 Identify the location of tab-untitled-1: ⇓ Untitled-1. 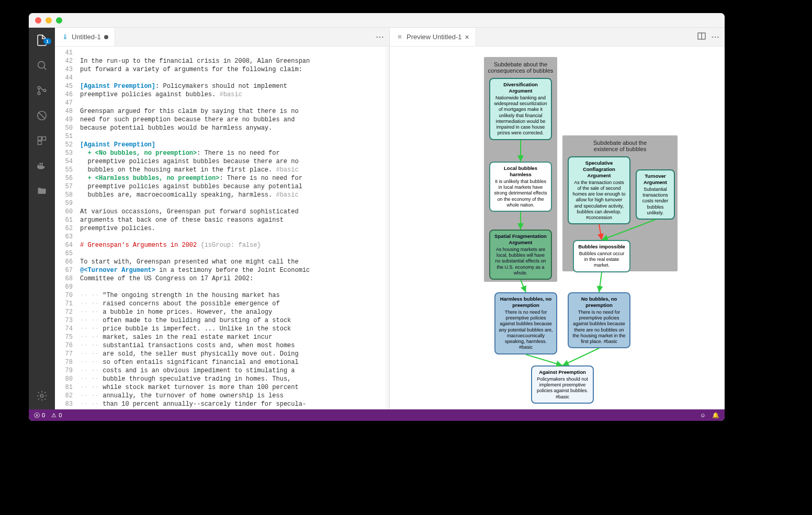
(85, 37).